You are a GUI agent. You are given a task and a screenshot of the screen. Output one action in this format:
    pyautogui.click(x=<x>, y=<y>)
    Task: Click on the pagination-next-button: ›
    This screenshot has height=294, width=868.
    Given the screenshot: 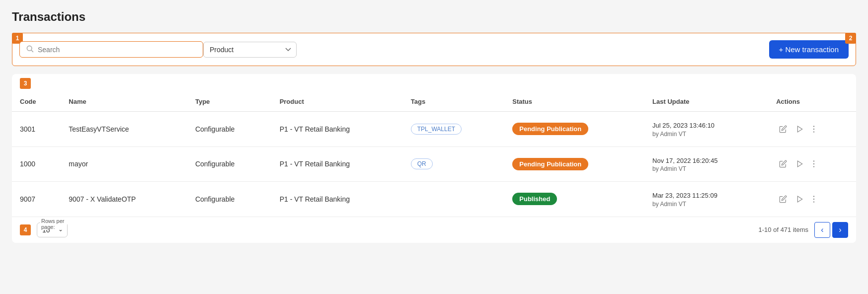 What is the action you would take?
    pyautogui.click(x=840, y=230)
    